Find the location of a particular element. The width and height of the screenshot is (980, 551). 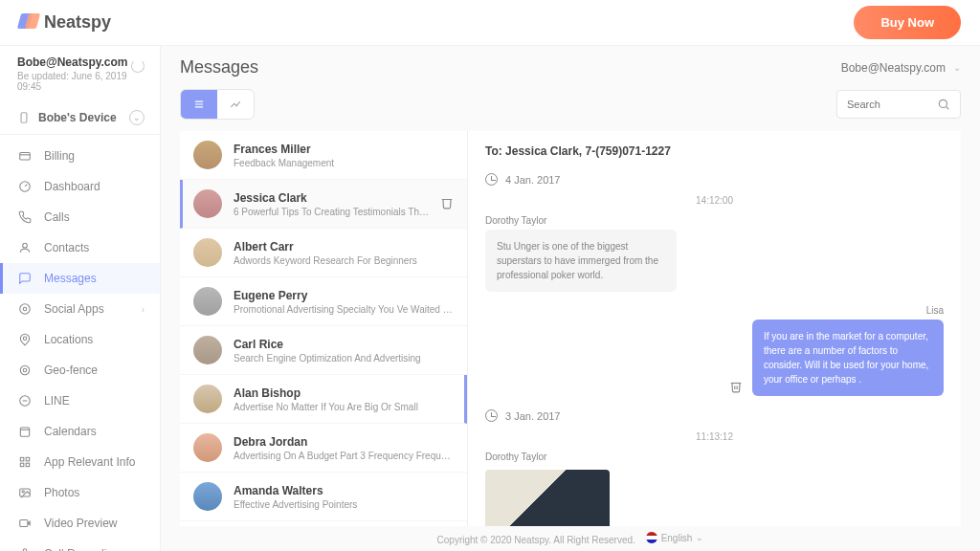

photo-icon is located at coordinates (25, 493).